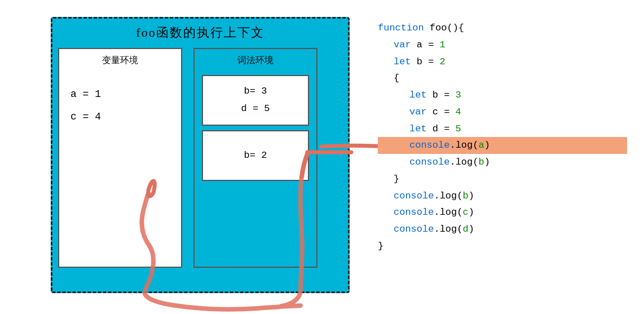  I want to click on lexical-inner-box-2: b= 2, so click(255, 156).